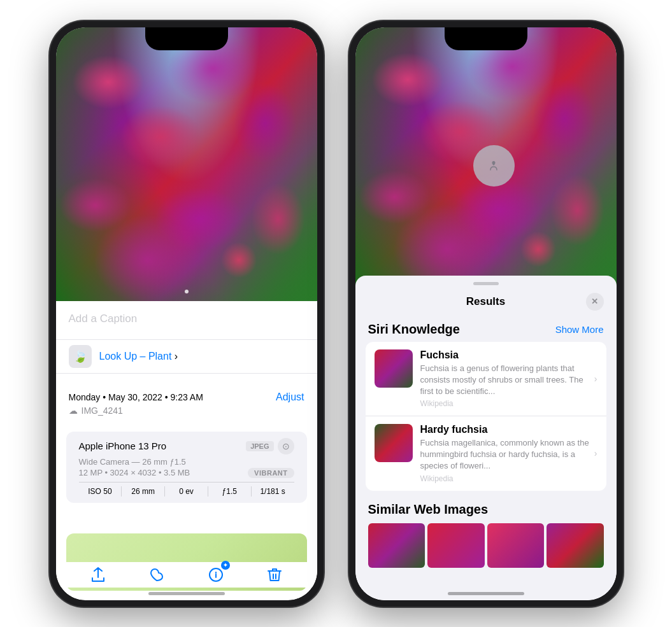  What do you see at coordinates (260, 446) in the screenshot?
I see `jpeg-badge: JPEG` at bounding box center [260, 446].